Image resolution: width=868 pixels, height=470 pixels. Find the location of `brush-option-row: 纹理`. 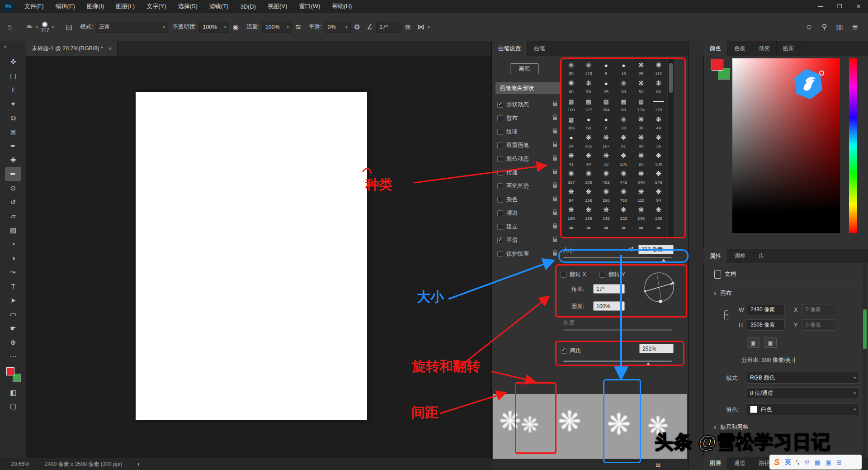

brush-option-row: 纹理 is located at coordinates (527, 132).